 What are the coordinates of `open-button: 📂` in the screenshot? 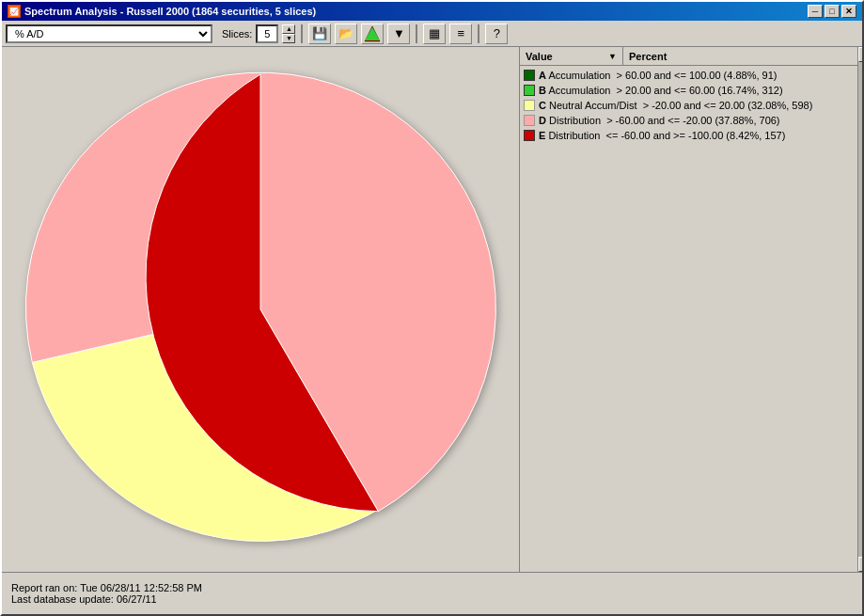 It's located at (346, 34).